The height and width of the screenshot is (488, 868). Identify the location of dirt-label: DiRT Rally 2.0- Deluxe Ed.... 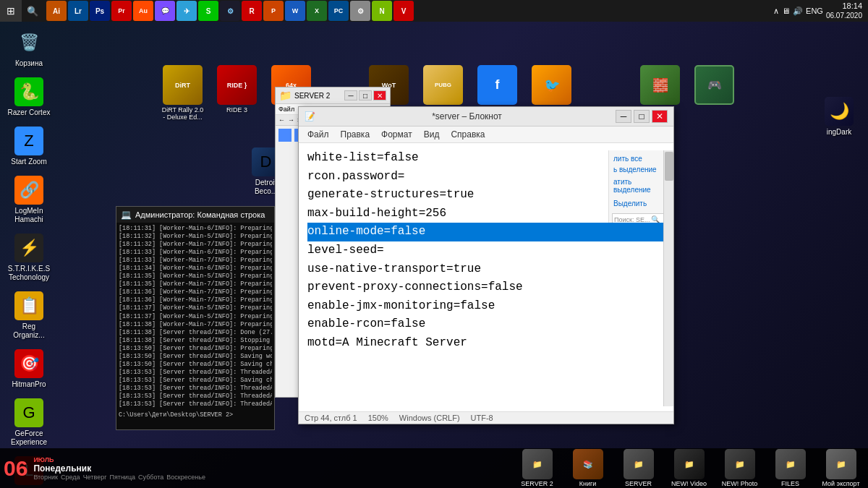
(183, 114).